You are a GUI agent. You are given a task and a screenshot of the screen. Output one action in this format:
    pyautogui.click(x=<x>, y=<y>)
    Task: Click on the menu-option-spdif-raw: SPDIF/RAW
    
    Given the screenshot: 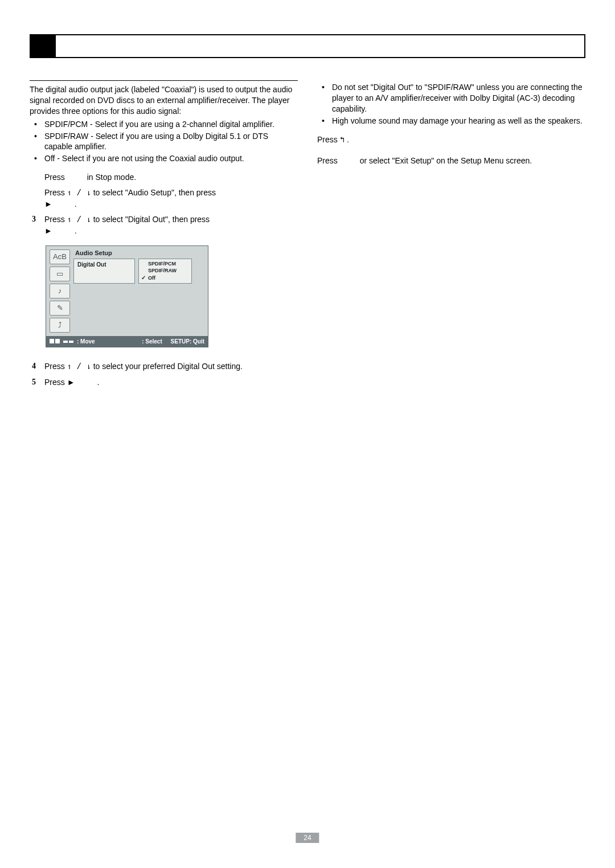 What is the action you would take?
    pyautogui.click(x=165, y=271)
    